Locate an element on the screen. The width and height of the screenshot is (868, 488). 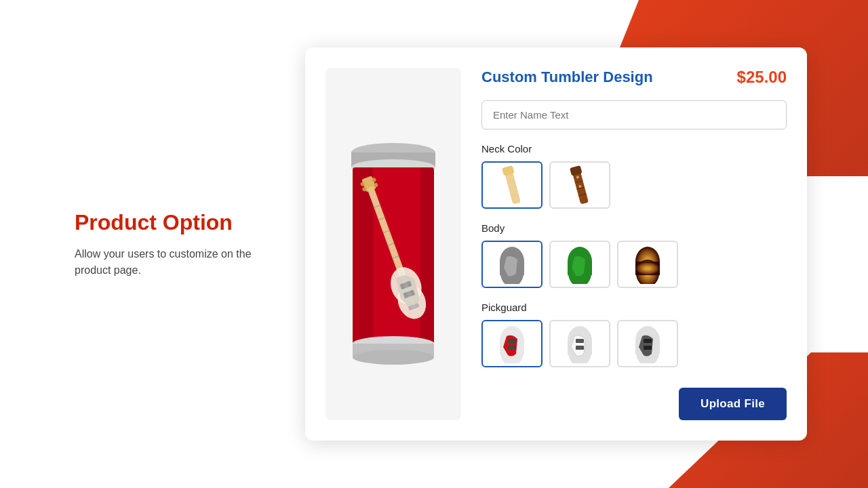
swatch-neck-maple is located at coordinates (512, 185).